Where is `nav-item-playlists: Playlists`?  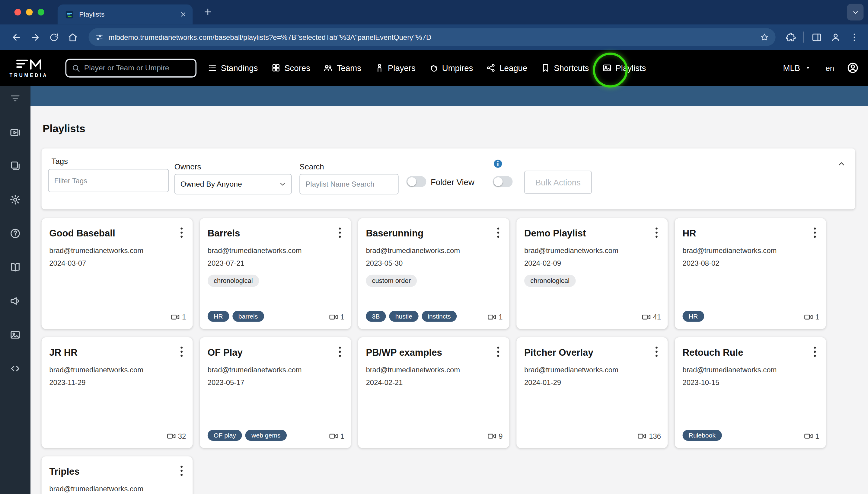
nav-item-playlists: Playlists is located at coordinates (624, 68).